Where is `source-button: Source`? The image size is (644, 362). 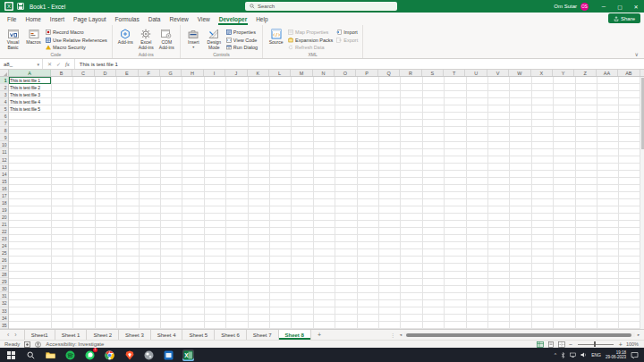 source-button: Source is located at coordinates (275, 36).